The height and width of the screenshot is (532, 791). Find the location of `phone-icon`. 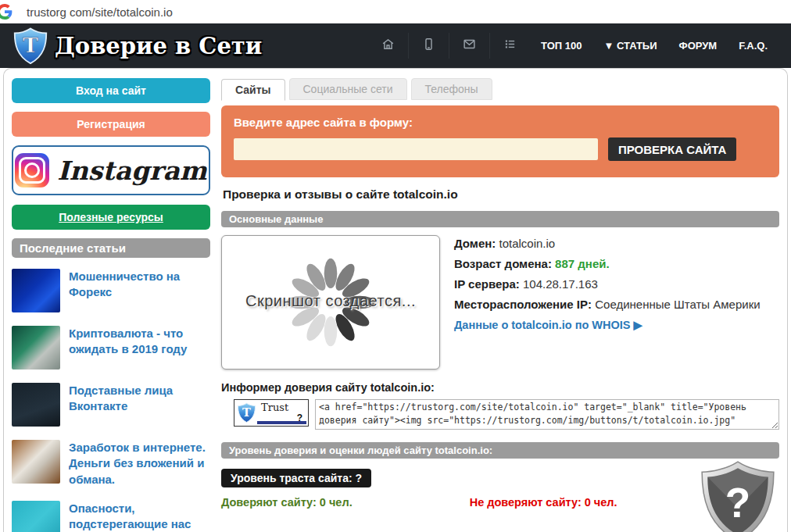

phone-icon is located at coordinates (428, 45).